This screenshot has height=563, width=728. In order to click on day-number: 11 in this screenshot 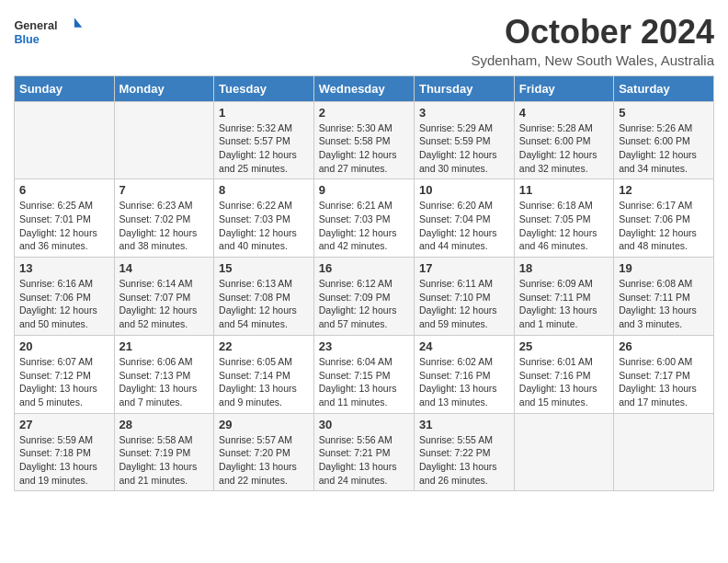, I will do `click(564, 190)`.